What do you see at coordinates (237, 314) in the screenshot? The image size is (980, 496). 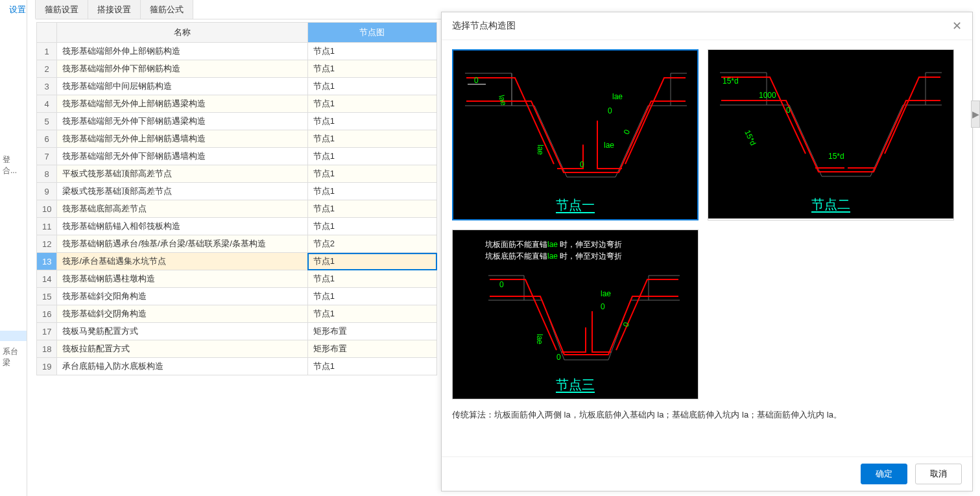 I see `table-row: 16筏形基础斜交阴角构造节点1` at bounding box center [237, 314].